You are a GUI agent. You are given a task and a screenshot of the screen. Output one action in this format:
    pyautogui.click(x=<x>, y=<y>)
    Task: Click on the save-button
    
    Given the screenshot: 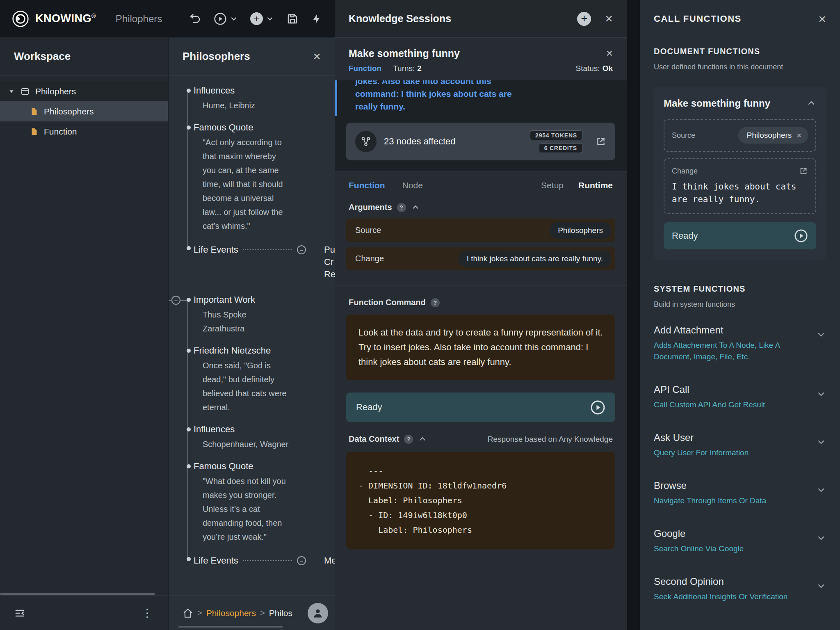 What is the action you would take?
    pyautogui.click(x=292, y=19)
    